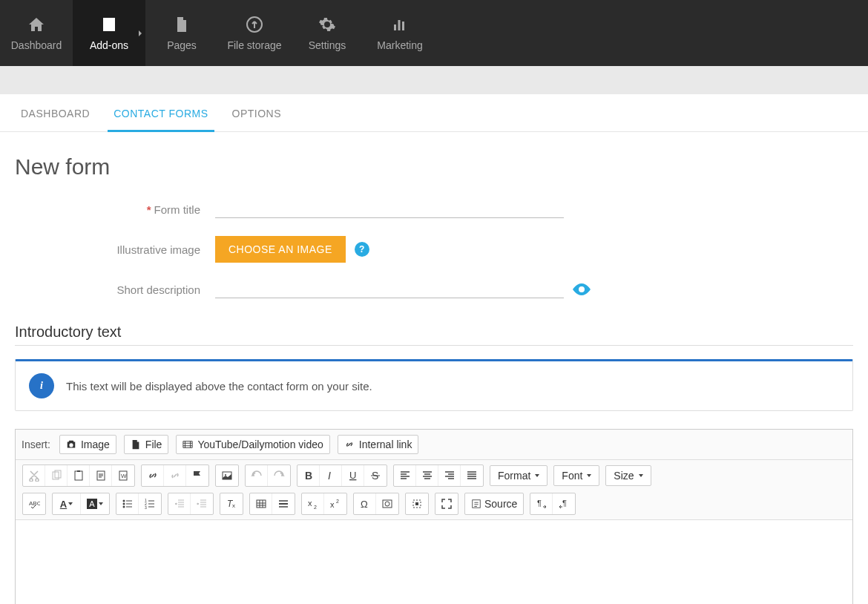  I want to click on paste-text-button, so click(101, 476).